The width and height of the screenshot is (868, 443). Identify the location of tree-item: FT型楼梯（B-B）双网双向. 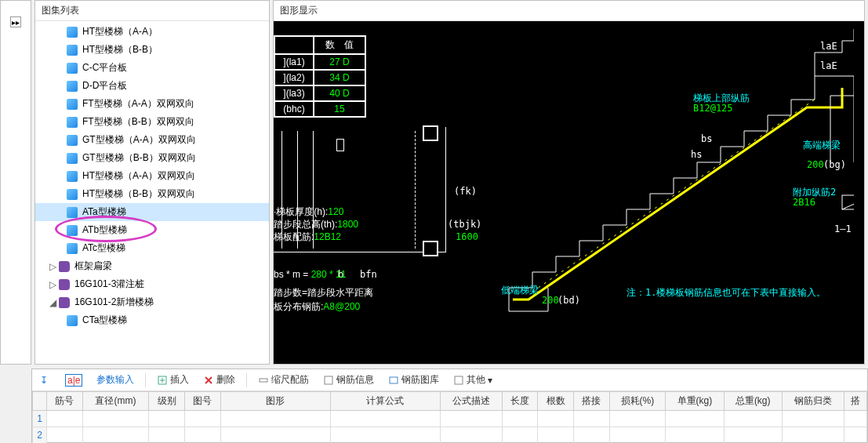
(152, 122).